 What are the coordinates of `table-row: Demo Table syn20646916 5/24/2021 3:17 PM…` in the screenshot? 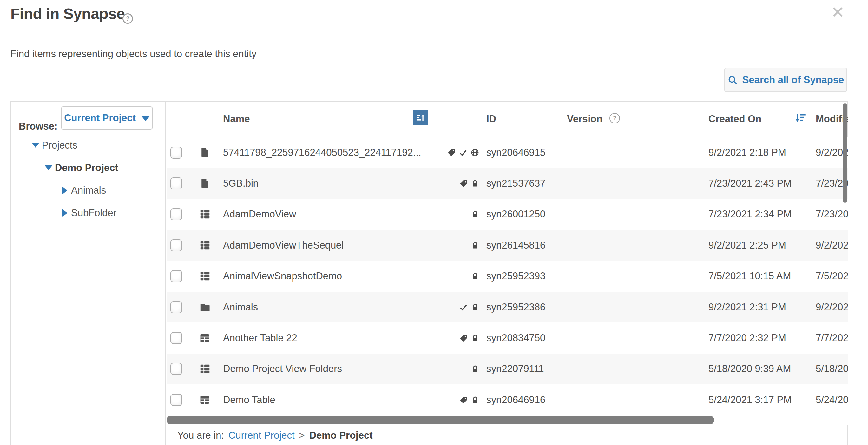 It's located at (507, 400).